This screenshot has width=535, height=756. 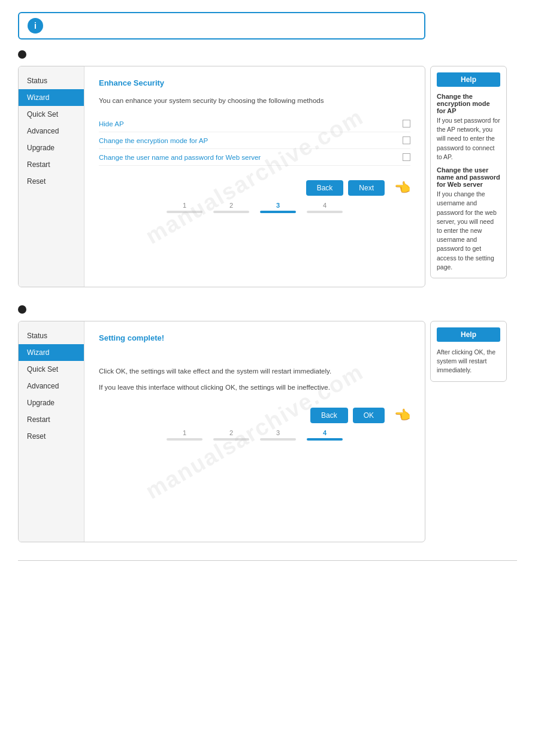 What do you see at coordinates (278, 212) in the screenshot?
I see `step-3-bar` at bounding box center [278, 212].